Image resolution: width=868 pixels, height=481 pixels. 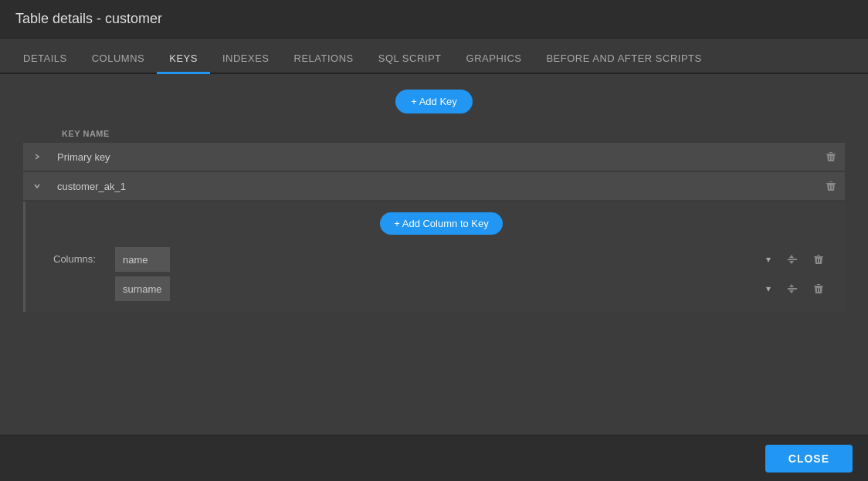 I want to click on tab-bar: DETAILS COLUMNS KEYS INDEXES RELATIONS S…, so click(x=434, y=56).